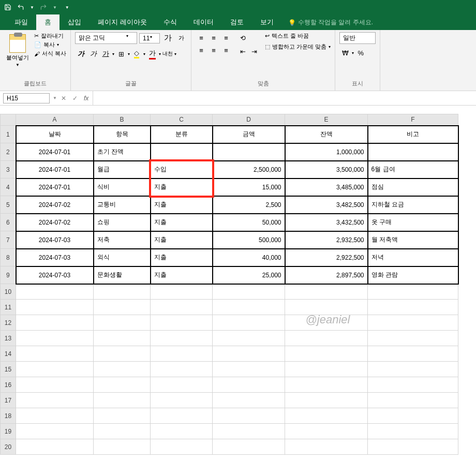  I want to click on cell-F12, so click(413, 323).